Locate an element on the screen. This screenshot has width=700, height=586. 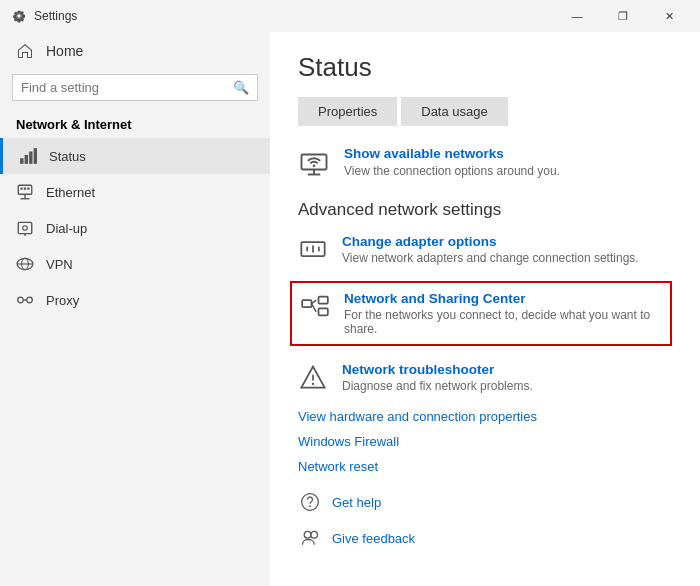
bottom-links: Get help Give feedback is located at coordinates (485, 520).